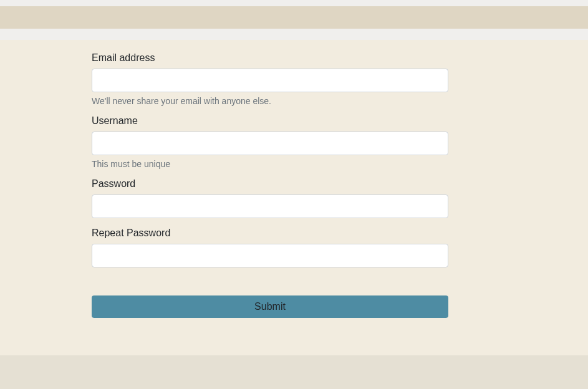 The height and width of the screenshot is (389, 588). I want to click on footer-area, so click(294, 372).